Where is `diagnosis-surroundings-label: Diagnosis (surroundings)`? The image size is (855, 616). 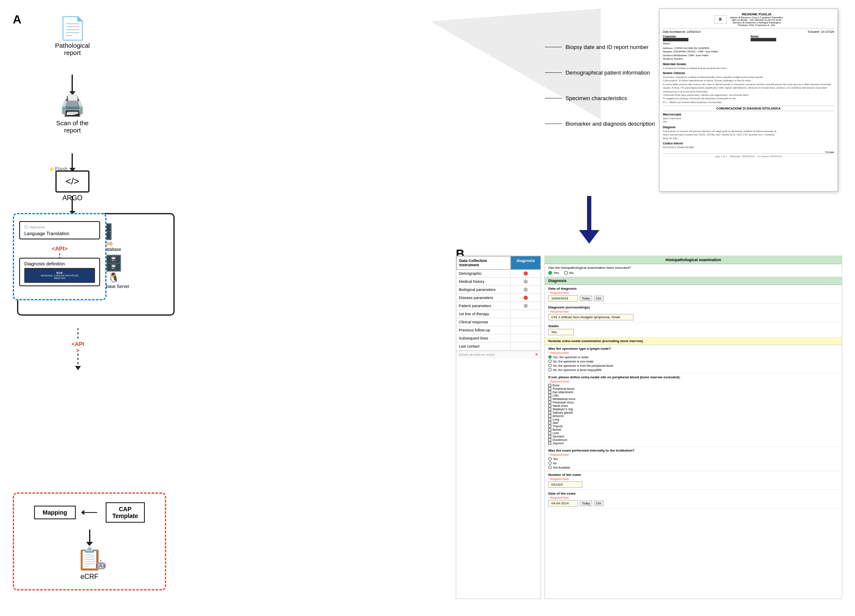 diagnosis-surroundings-label: Diagnosis (surroundings) is located at coordinates (694, 308).